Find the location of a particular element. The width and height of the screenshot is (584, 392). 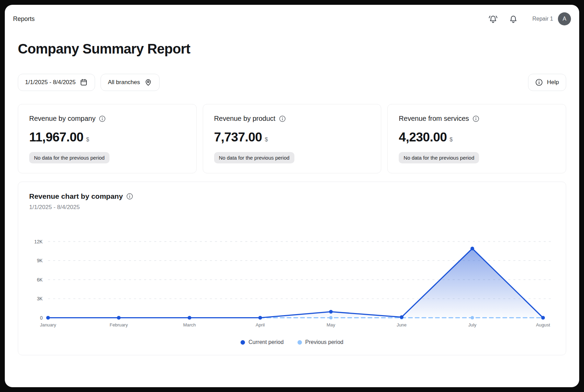

current-period-dot is located at coordinates (243, 343).